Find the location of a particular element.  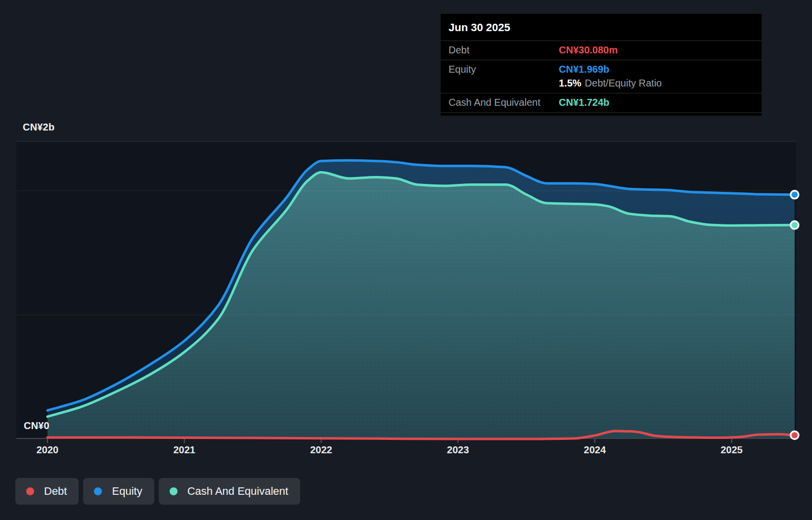

tooltip-ratio-value: 1.5% is located at coordinates (570, 83).